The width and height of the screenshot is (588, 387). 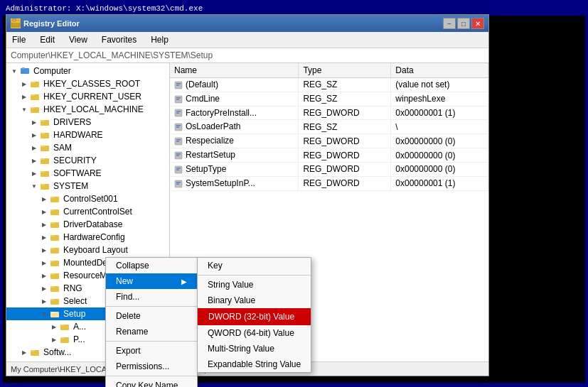 I want to click on folder-hardware, so click(x=45, y=135).